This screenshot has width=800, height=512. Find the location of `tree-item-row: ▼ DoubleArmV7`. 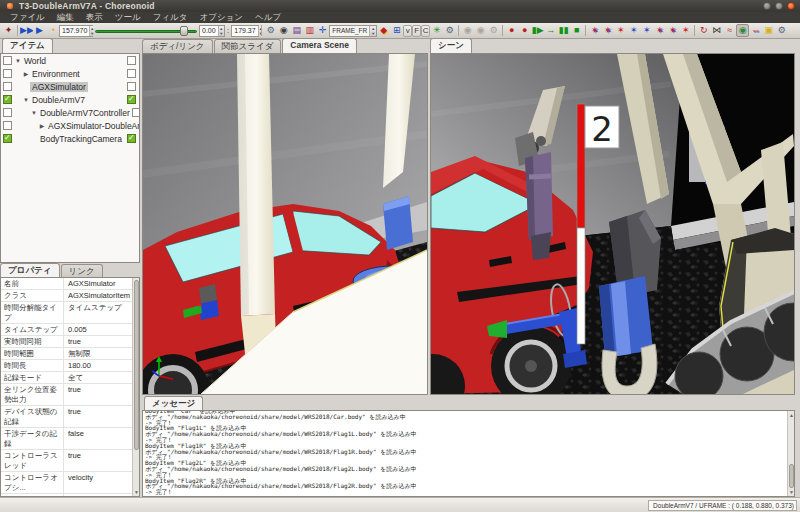

tree-item-row: ▼ DoubleArmV7 is located at coordinates (70, 100).